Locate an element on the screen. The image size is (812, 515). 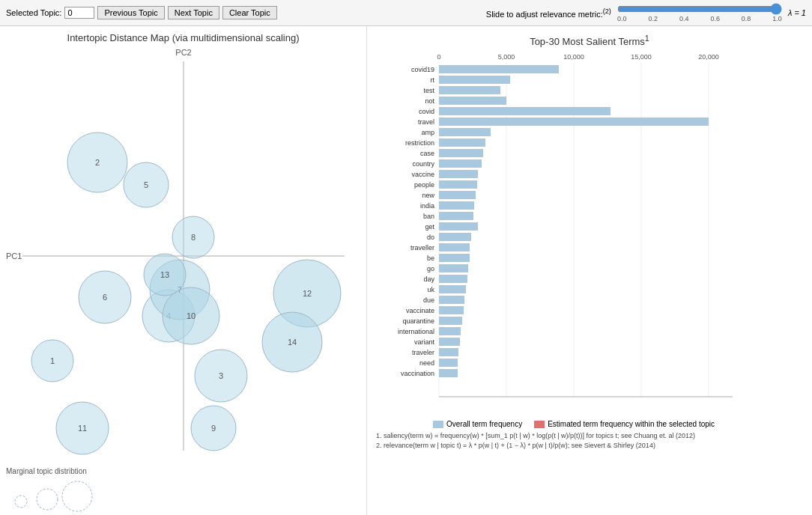
svg-text: test is located at coordinates (428, 91).